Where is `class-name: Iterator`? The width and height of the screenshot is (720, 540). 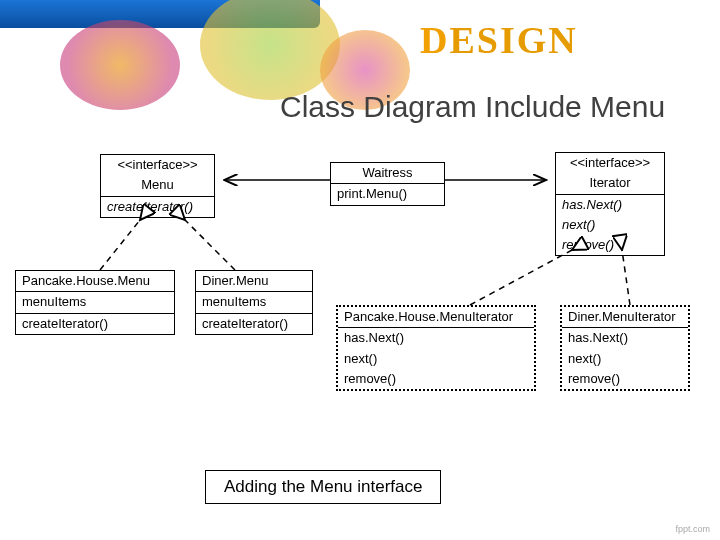 class-name: Iterator is located at coordinates (610, 183).